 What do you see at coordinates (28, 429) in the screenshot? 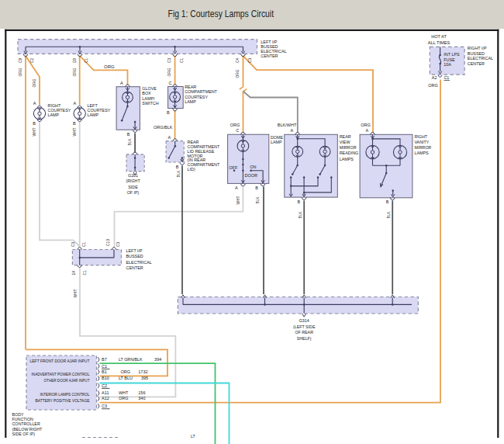
I see `svg-text: (BELOW RIGHT` at bounding box center [28, 429].